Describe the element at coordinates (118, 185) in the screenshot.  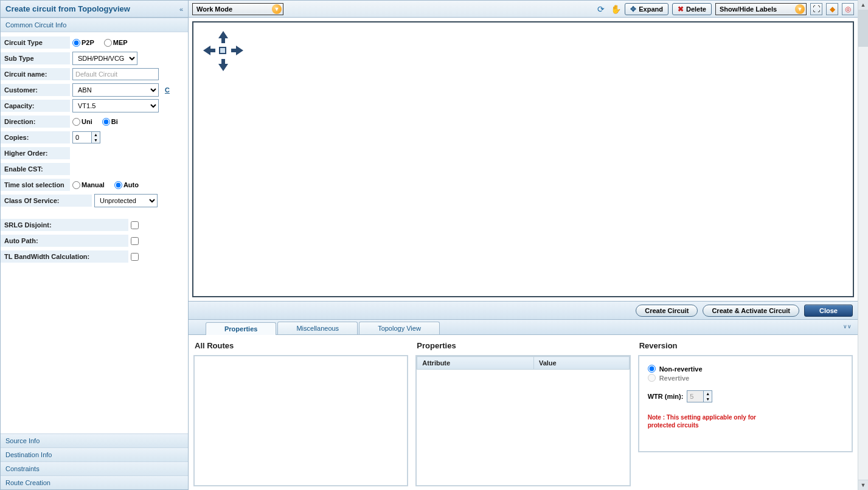
I see `radio-auto-input` at that location.